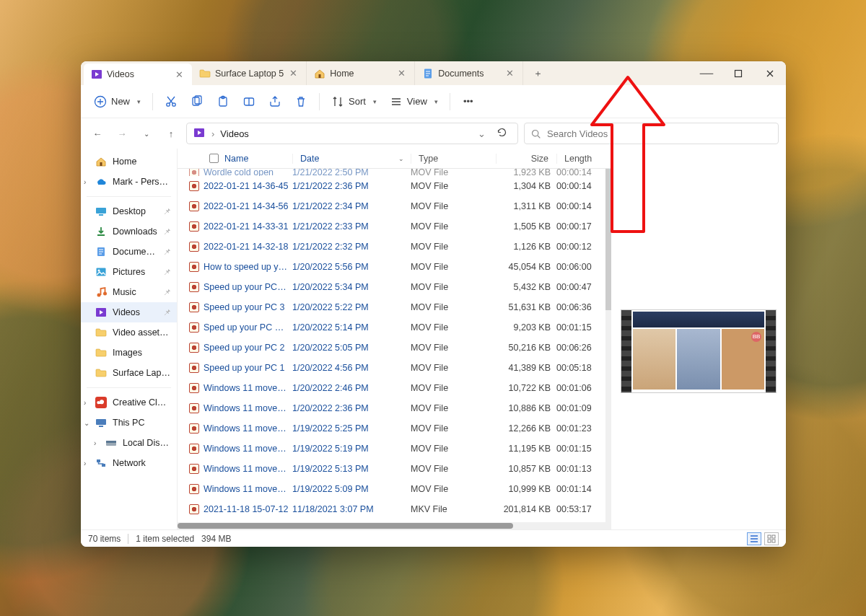 Image resolution: width=866 pixels, height=616 pixels. What do you see at coordinates (171, 102) in the screenshot?
I see `cut-button` at bounding box center [171, 102].